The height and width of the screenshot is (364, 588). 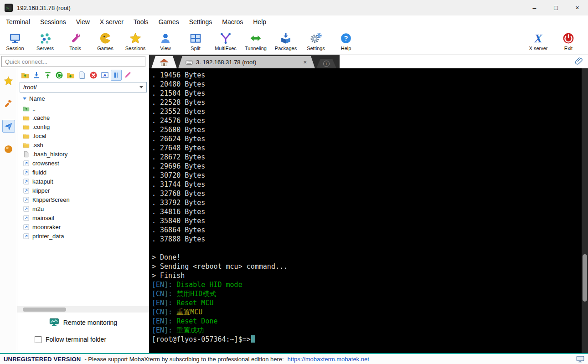 What do you see at coordinates (201, 22) in the screenshot?
I see `menu-settings: Settings` at bounding box center [201, 22].